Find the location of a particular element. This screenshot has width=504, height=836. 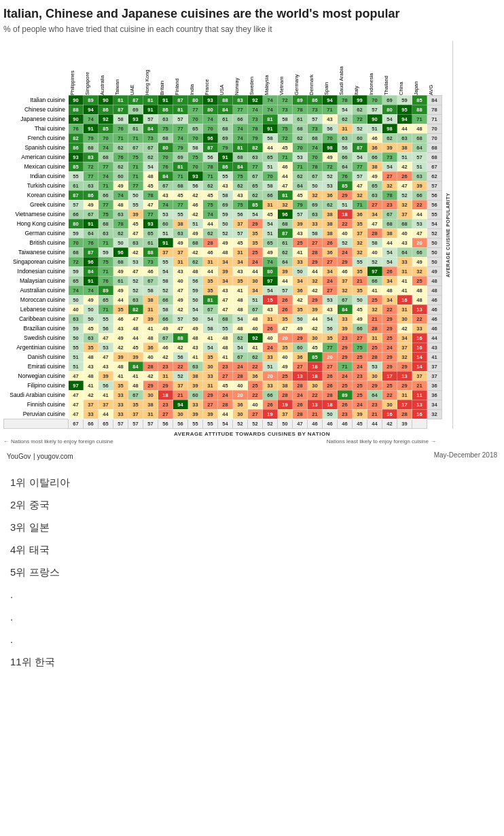

cell-18-2: 71 is located at coordinates (106, 271).